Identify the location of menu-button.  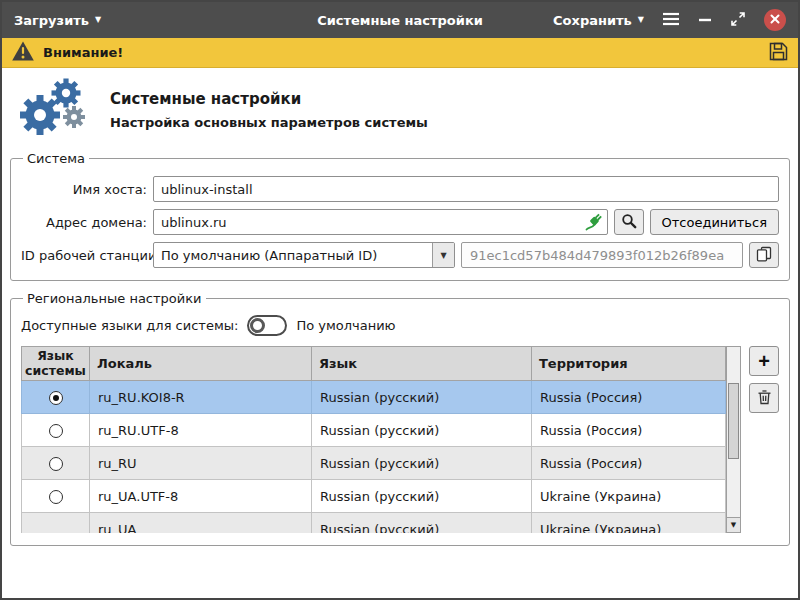
(671, 20).